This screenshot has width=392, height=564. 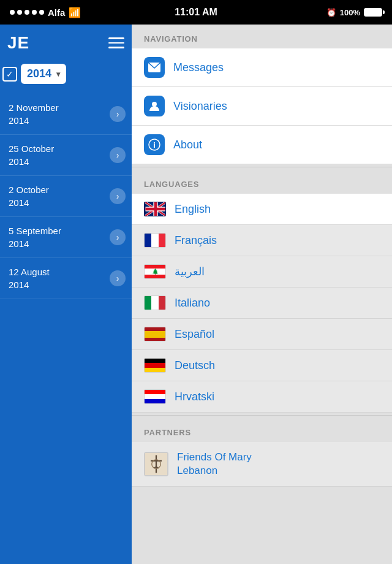 I want to click on lang-item-spanish: Español, so click(x=262, y=335).